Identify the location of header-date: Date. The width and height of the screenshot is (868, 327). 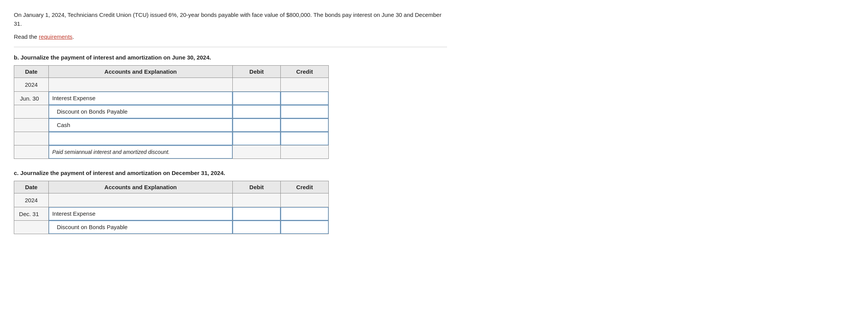
(31, 72).